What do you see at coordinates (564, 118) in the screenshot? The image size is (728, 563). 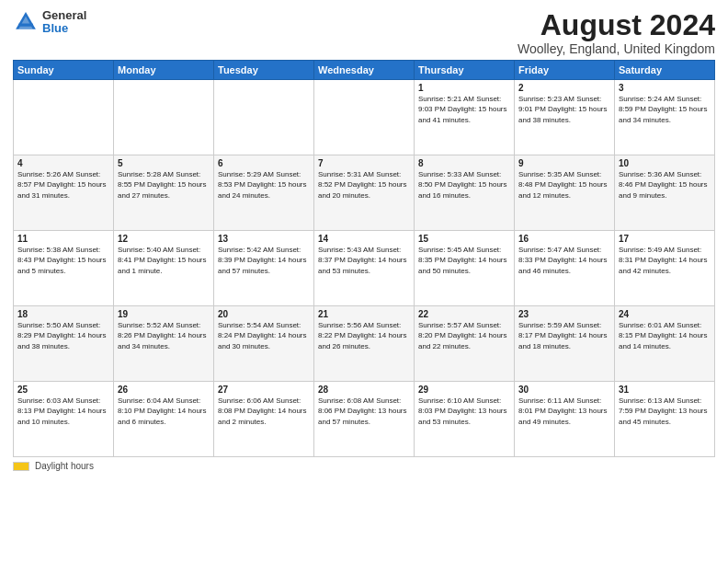 I see `calendar-cell: 2Sunrise: 5:23 AM Sunset: 9:01 PM Daylig…` at bounding box center [564, 118].